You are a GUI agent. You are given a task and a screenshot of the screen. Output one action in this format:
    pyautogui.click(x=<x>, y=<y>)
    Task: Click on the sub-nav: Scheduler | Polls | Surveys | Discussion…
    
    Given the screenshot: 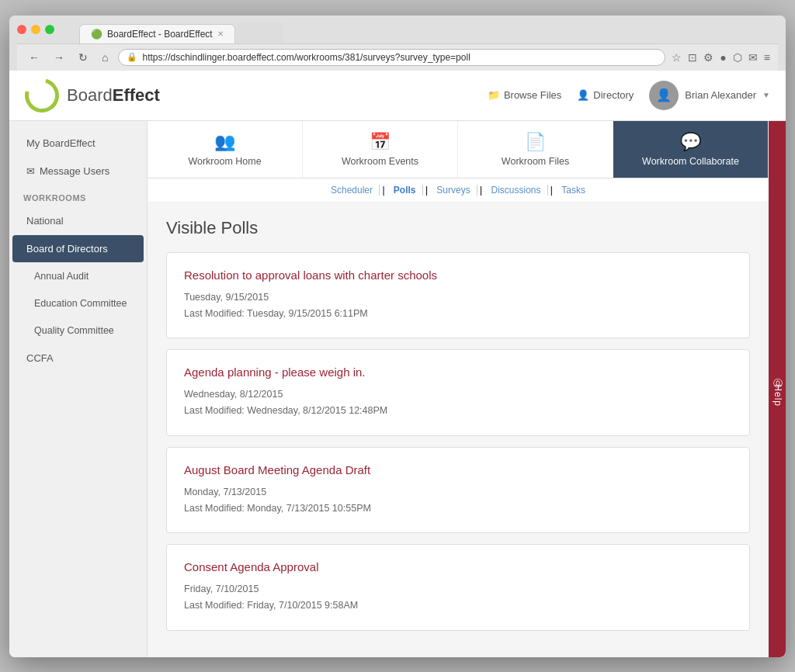 What is the action you would take?
    pyautogui.click(x=458, y=191)
    